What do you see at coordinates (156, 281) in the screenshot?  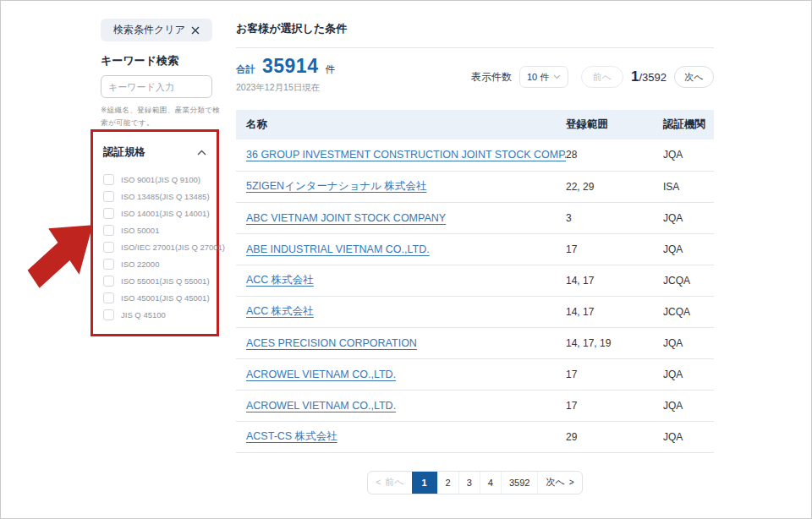 I see `cert-option: ISO 55001(JIS Q 55001)` at bounding box center [156, 281].